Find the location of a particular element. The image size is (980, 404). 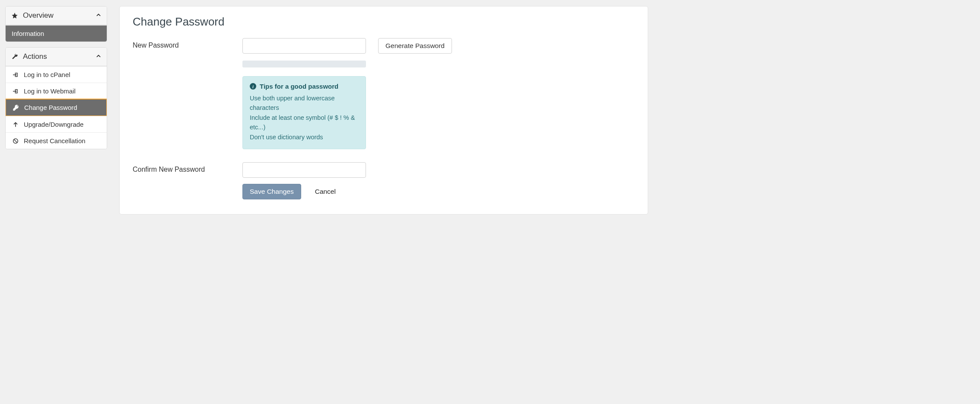

sidebar-item-label: Log in to Webmail is located at coordinates (50, 91).